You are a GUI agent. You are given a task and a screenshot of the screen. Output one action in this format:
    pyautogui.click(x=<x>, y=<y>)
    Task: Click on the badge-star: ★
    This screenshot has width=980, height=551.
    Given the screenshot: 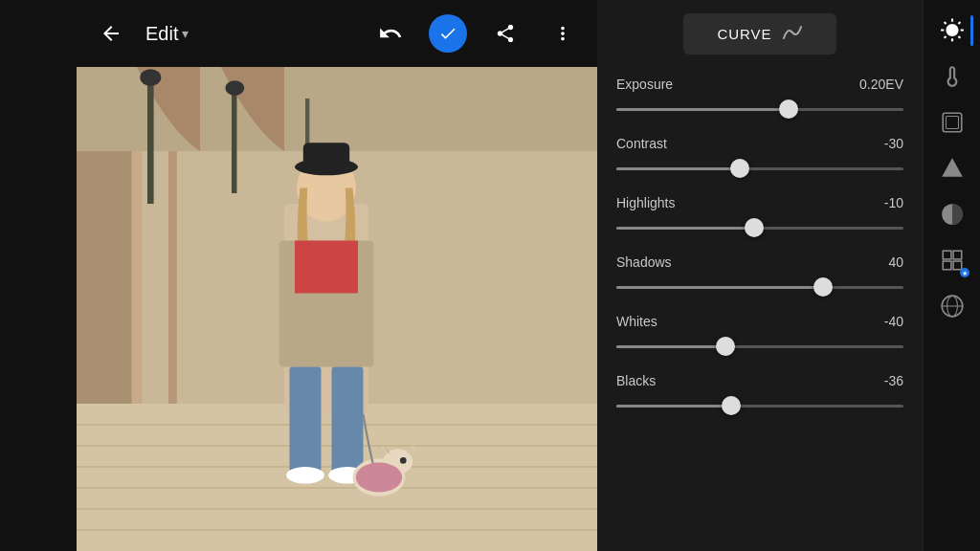 What is the action you would take?
    pyautogui.click(x=965, y=273)
    